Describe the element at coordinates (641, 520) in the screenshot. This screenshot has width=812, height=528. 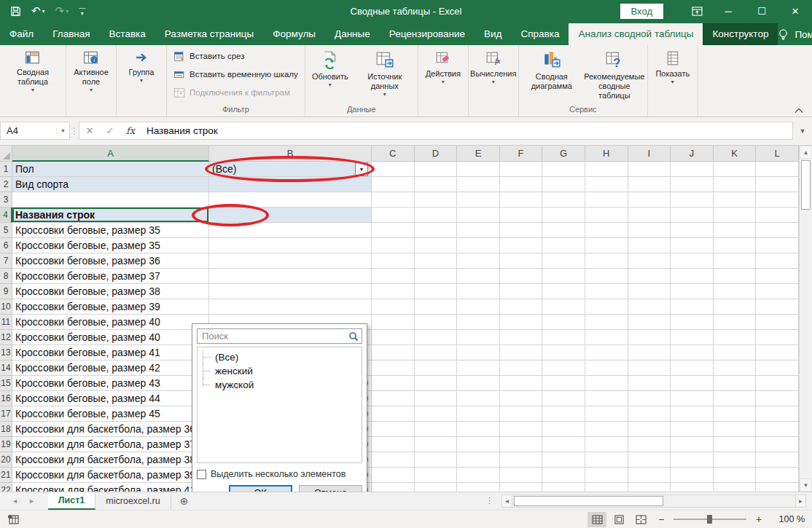
I see `page-break-view-icon` at that location.